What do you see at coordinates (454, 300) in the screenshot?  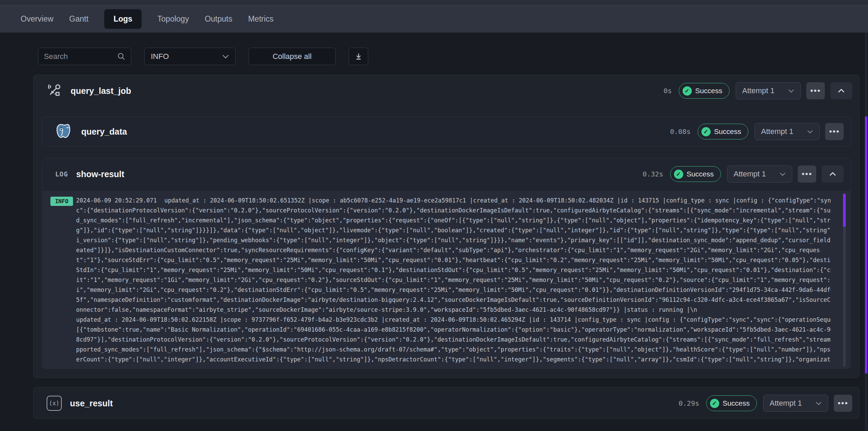 I see `log-line: 5f","namespaceDefinition":"customformat"…` at bounding box center [454, 300].